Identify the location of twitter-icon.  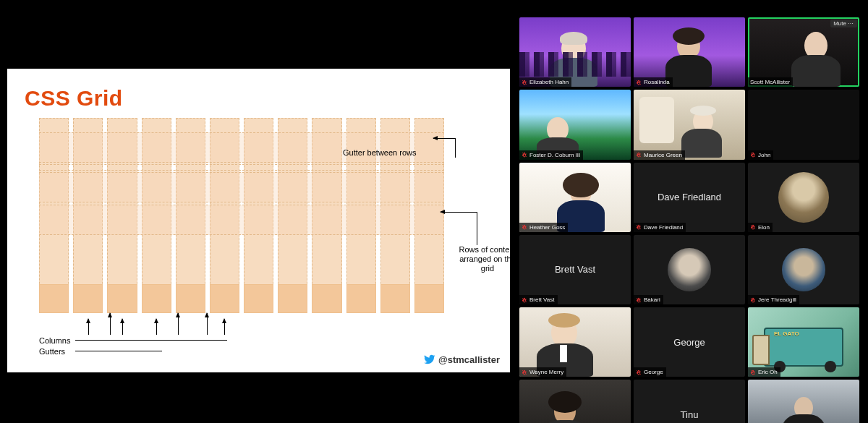
(430, 359).